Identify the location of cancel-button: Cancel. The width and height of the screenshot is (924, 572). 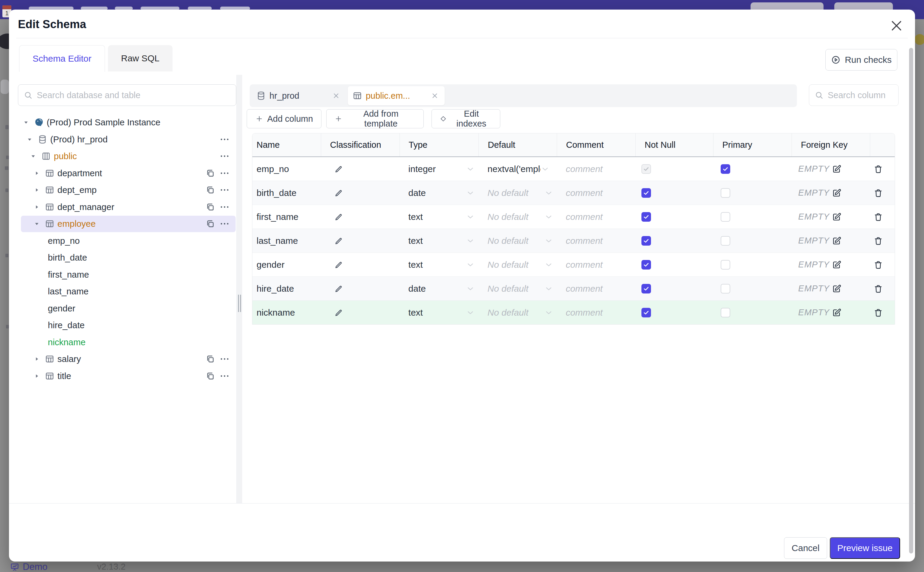
(806, 548).